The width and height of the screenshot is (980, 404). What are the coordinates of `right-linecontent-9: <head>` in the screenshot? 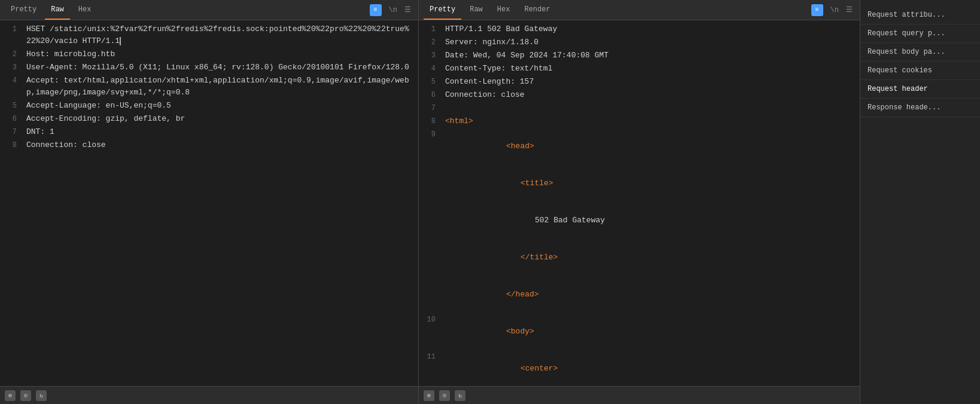 It's located at (650, 146).